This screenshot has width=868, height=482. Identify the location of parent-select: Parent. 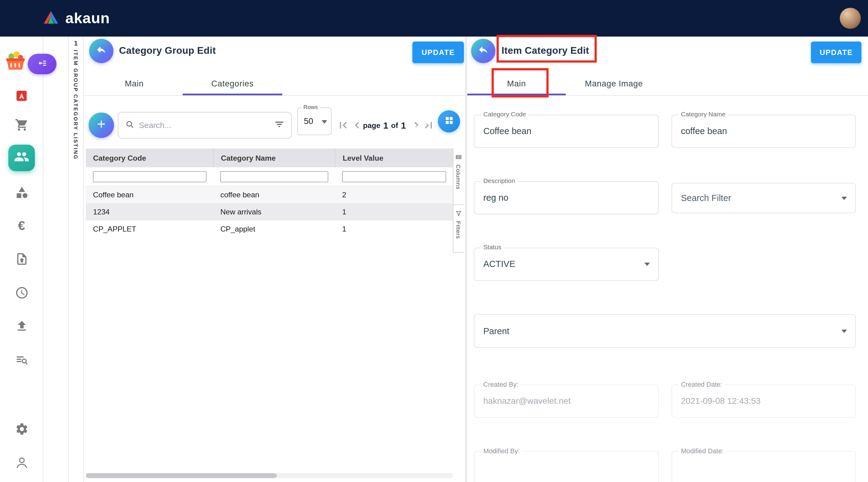
(665, 331).